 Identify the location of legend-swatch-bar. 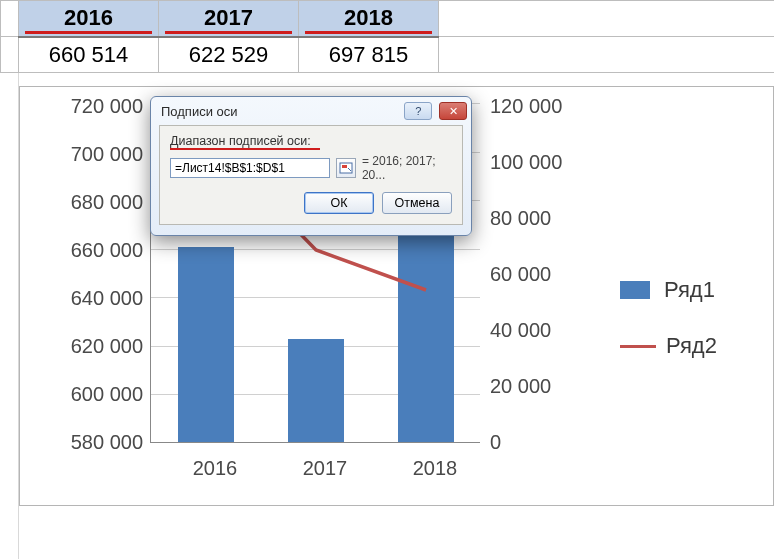
(635, 290).